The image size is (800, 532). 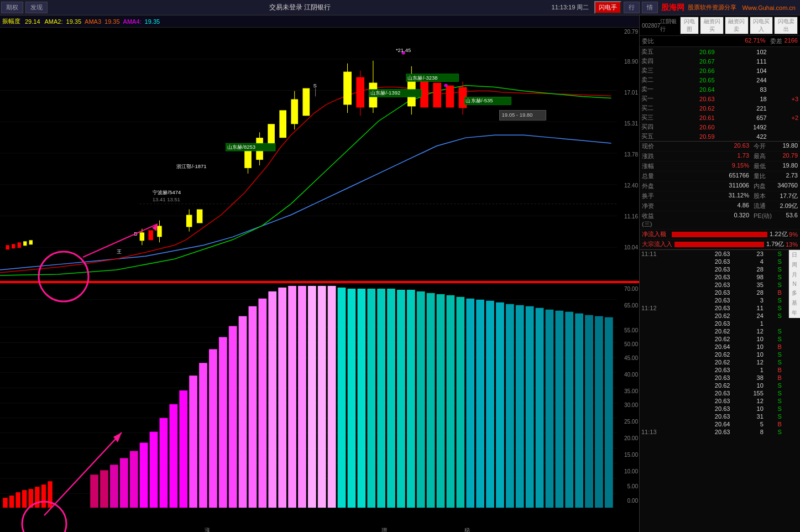 I want to click on zhangfu-label: 涨幅, so click(x=653, y=166).